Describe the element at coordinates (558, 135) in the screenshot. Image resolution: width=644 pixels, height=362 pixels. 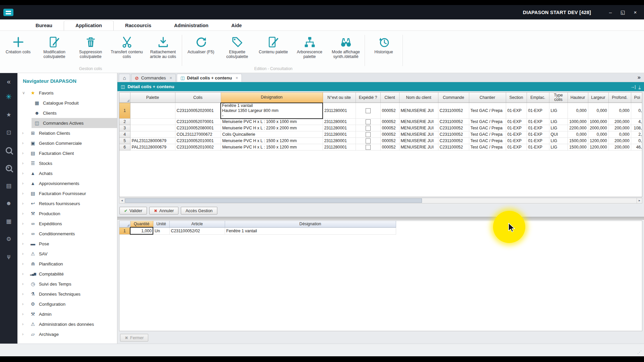
I see `cell-type-colis: QUI` at that location.